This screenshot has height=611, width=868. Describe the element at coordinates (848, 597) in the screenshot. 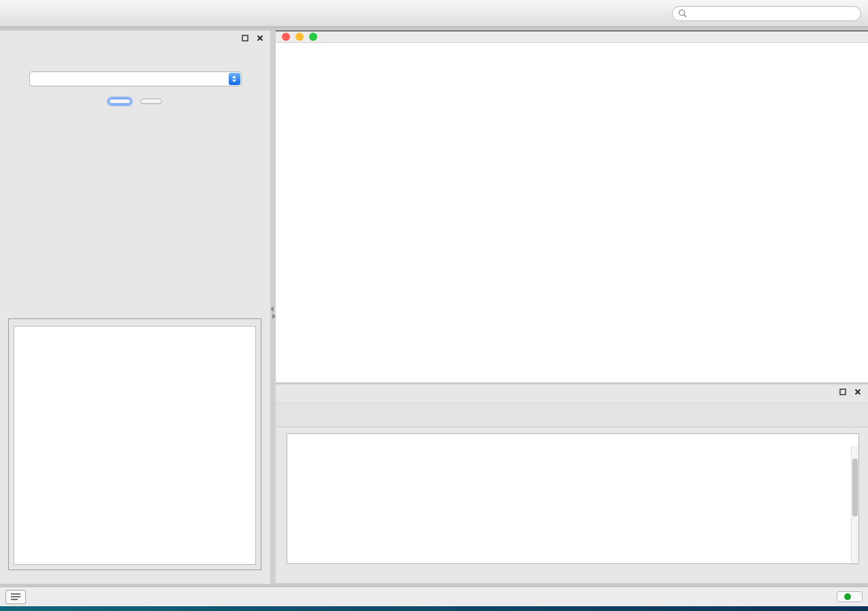

I see `memory-status-icon` at that location.